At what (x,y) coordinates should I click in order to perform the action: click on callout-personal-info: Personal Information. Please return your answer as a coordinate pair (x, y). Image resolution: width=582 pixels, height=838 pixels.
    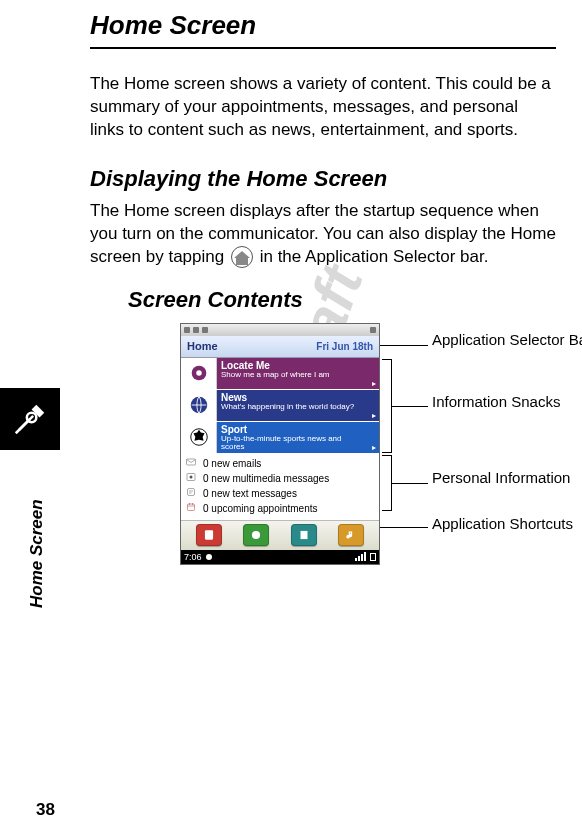
    Looking at the image, I should click on (501, 478).